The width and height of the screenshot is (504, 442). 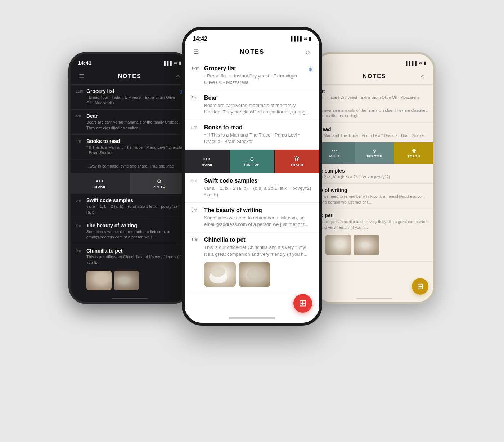 What do you see at coordinates (81, 76) in the screenshot?
I see `left-menu-icon: ☰` at bounding box center [81, 76].